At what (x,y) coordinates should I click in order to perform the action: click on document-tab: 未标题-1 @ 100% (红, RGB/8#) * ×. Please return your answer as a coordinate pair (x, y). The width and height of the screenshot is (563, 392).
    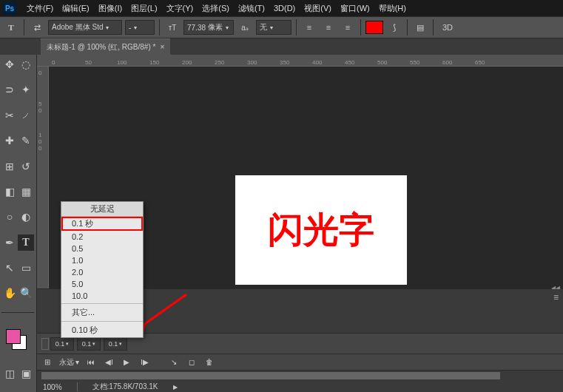
    Looking at the image, I should click on (105, 47).